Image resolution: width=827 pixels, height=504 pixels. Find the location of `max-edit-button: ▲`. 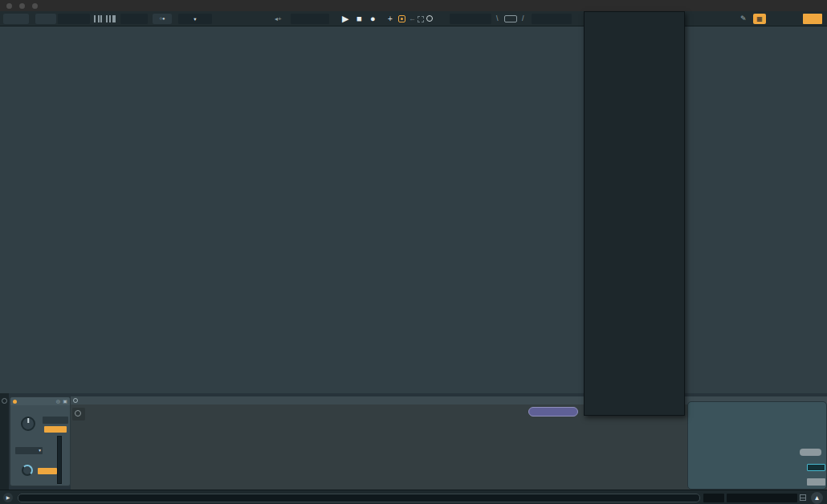

max-edit-button: ▲ is located at coordinates (817, 498).